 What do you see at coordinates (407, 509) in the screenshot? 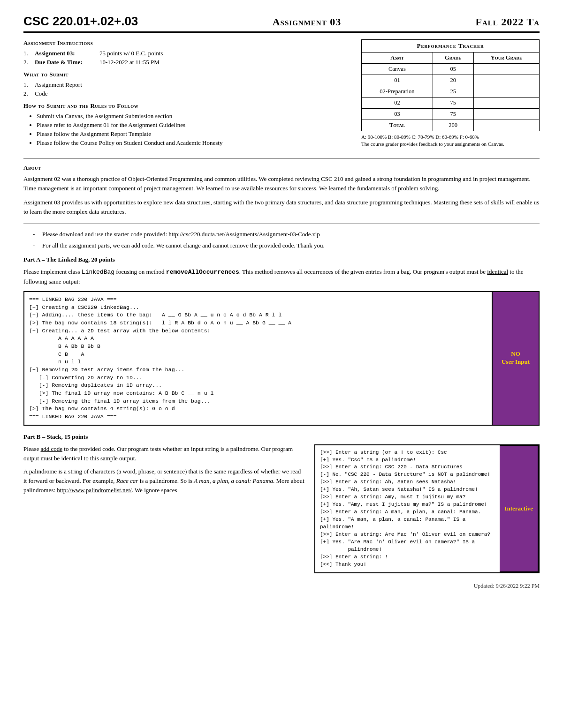
I see `part-b-code-block: [>>] Enter a string (or a ! to exit): Cs…` at bounding box center [407, 509].